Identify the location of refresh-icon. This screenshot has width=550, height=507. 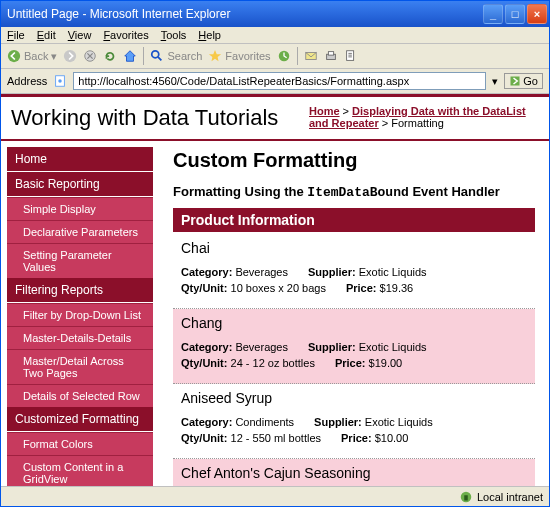
(110, 56).